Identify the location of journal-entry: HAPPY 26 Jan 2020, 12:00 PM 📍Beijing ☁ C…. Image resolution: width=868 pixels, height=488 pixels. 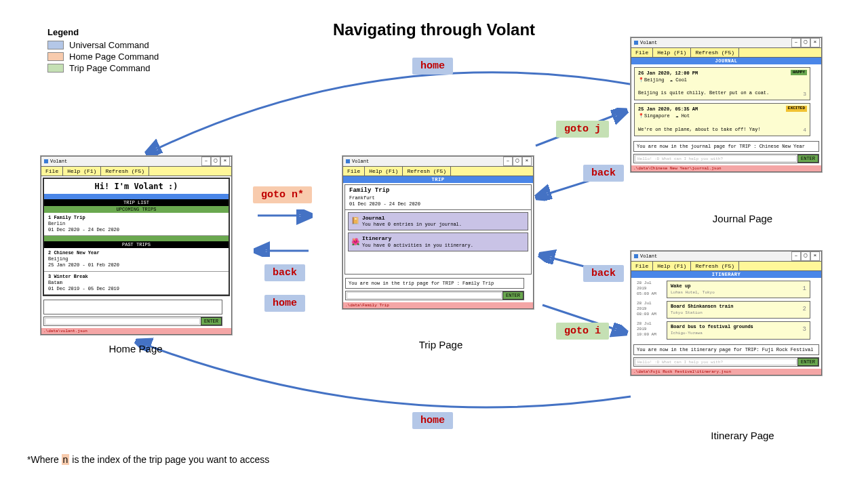
(722, 84).